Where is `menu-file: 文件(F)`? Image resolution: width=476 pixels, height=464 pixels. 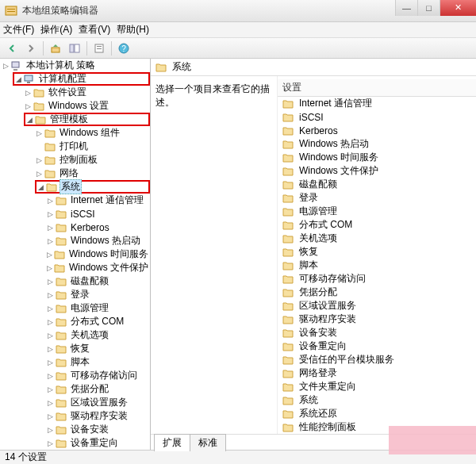 menu-file: 文件(F) is located at coordinates (19, 30).